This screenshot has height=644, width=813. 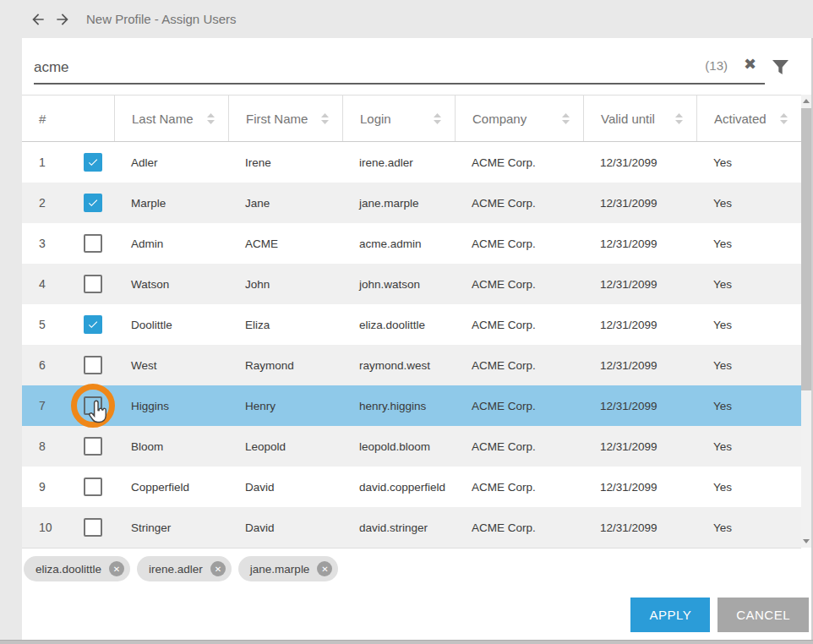 What do you see at coordinates (806, 321) in the screenshot?
I see `vertical-scrollbar` at bounding box center [806, 321].